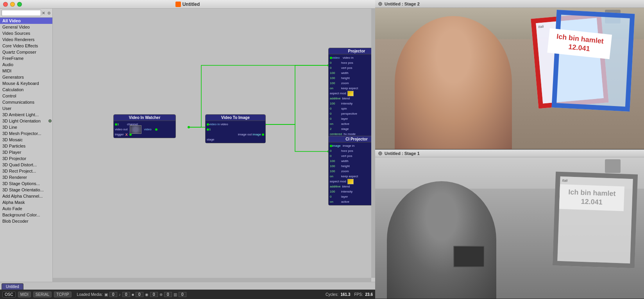 This screenshot has height=299, width=644. I want to click on node-row: 0vert pos, so click(352, 156).